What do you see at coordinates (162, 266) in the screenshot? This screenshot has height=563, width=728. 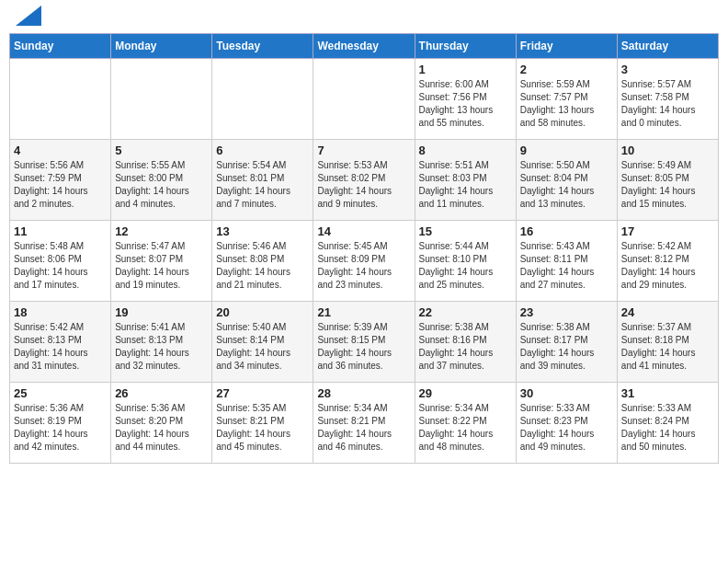 I see `day-info: Sunrise: 5:47 AM Sunset: 8:07 PM Dayligh…` at bounding box center [162, 266].